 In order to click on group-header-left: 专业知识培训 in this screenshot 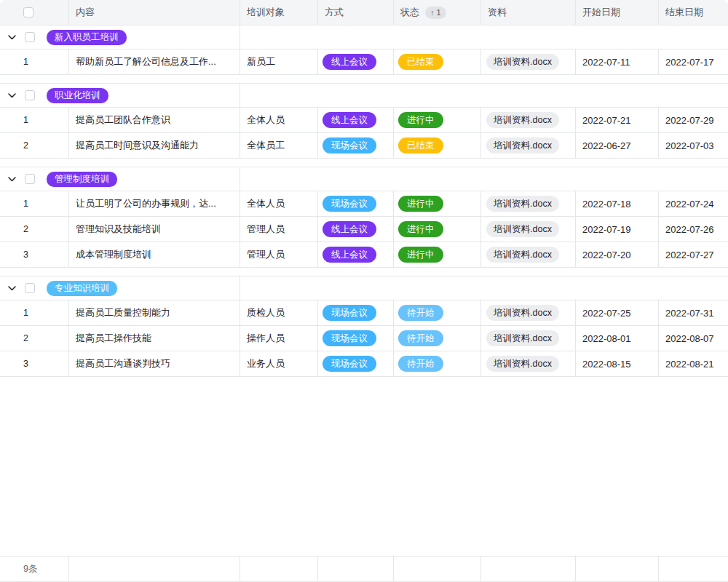, I will do `click(120, 288)`.